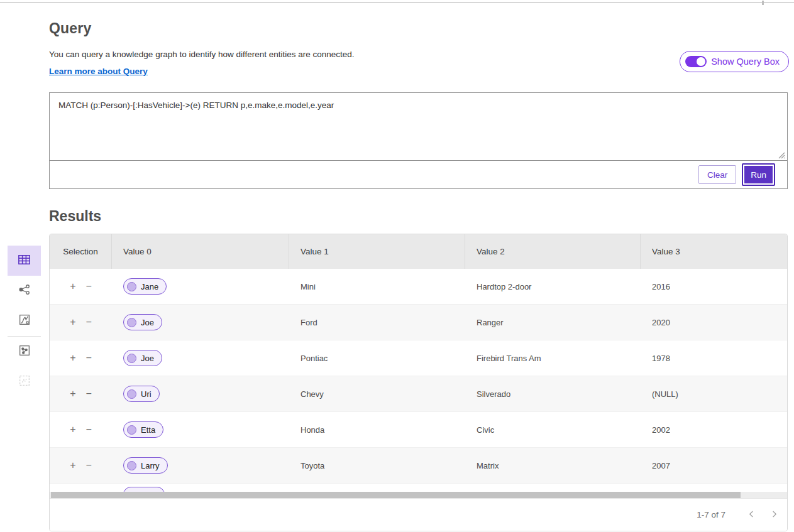 The image size is (794, 532). What do you see at coordinates (24, 261) in the screenshot?
I see `table-icon` at bounding box center [24, 261].